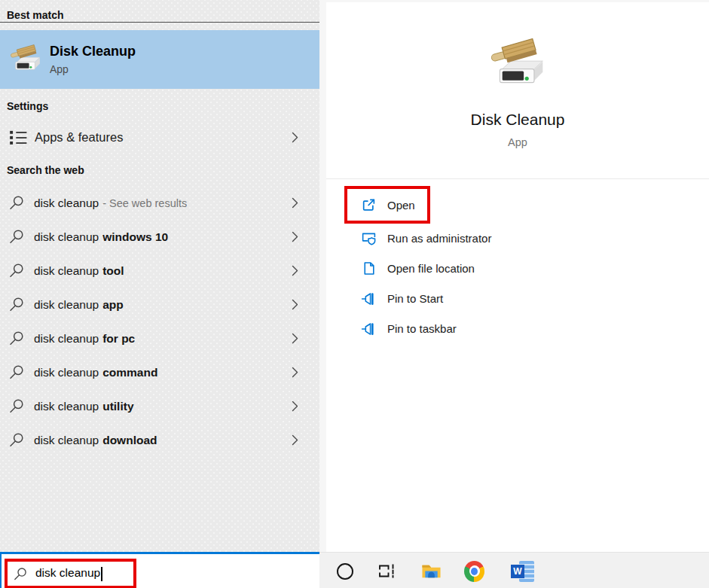  What do you see at coordinates (160, 440) in the screenshot?
I see `web-suggestion-row: disk cleanupdownload` at bounding box center [160, 440].